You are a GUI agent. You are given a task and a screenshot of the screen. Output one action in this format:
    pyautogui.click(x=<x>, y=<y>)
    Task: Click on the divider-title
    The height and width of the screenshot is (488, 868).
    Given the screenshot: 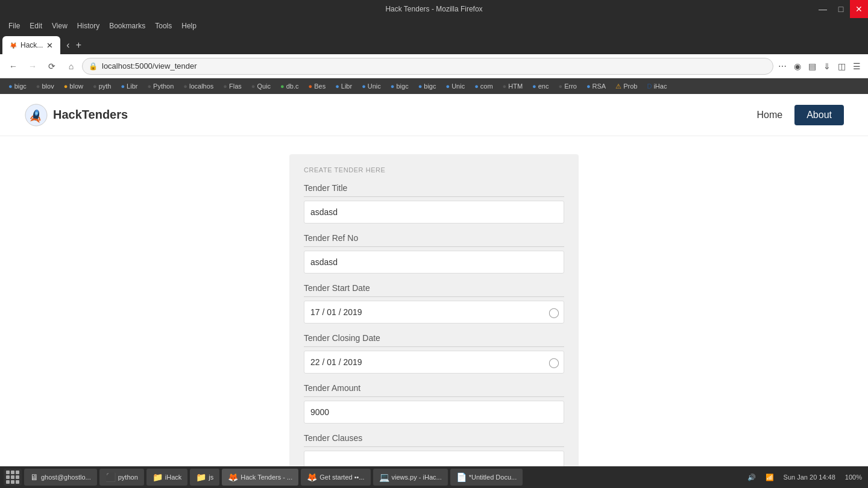 What is the action you would take?
    pyautogui.click(x=434, y=196)
    